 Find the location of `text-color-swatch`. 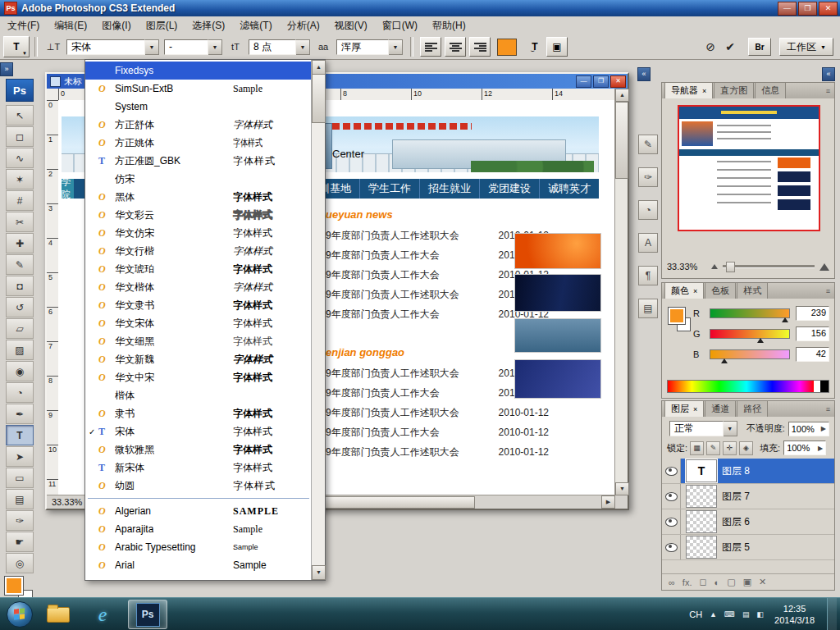

text-color-swatch is located at coordinates (507, 48).